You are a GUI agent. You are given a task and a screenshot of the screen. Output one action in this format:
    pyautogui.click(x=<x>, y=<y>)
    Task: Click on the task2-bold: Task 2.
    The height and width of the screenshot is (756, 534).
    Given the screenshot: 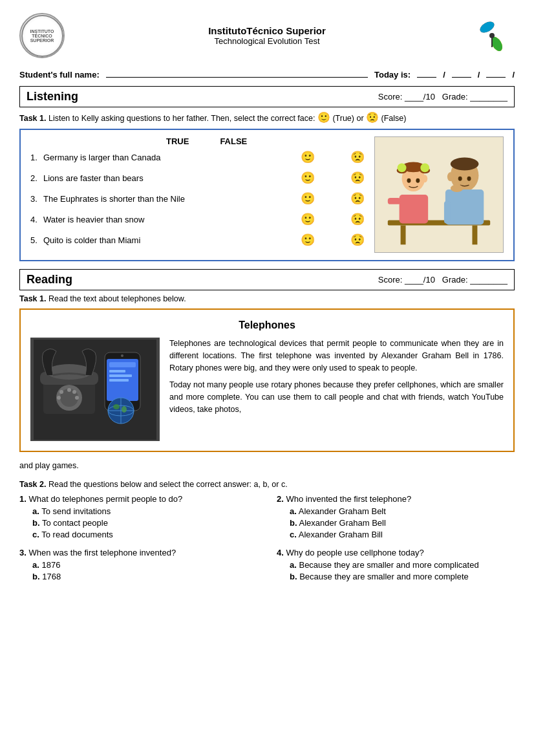 What is the action you would take?
    pyautogui.click(x=32, y=484)
    